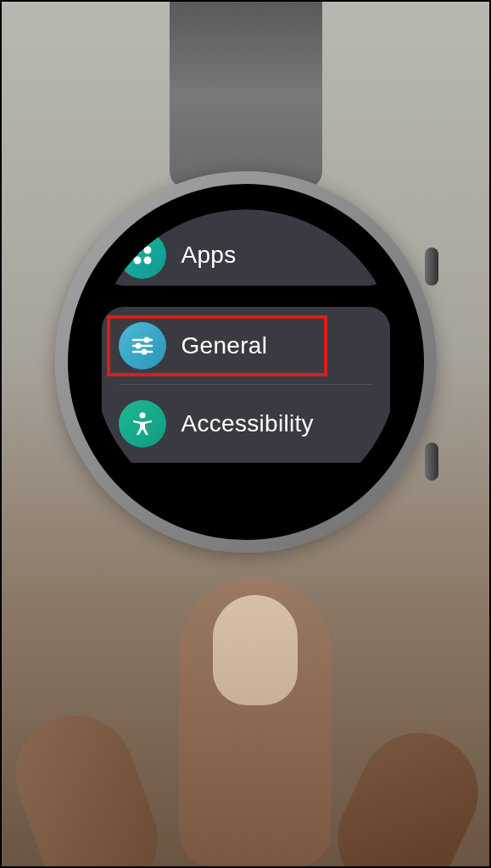  I want to click on settings-item-apps: Apps, so click(246, 255).